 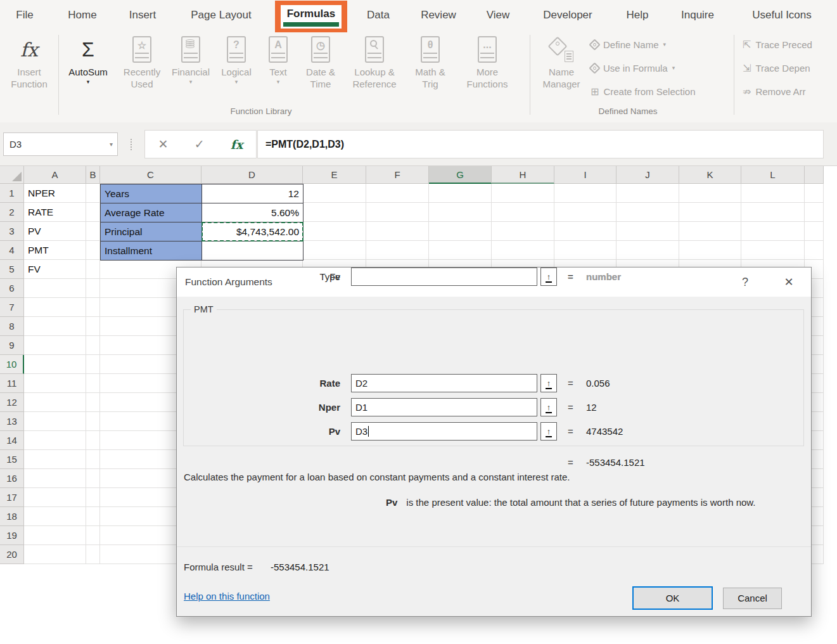 I want to click on type-input, so click(x=444, y=276).